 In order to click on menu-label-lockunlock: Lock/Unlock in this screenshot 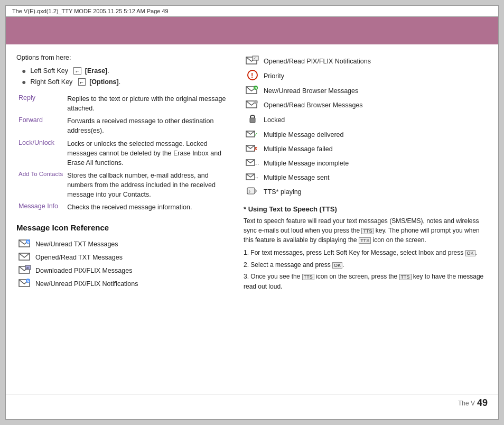, I will do `click(41, 153)`.